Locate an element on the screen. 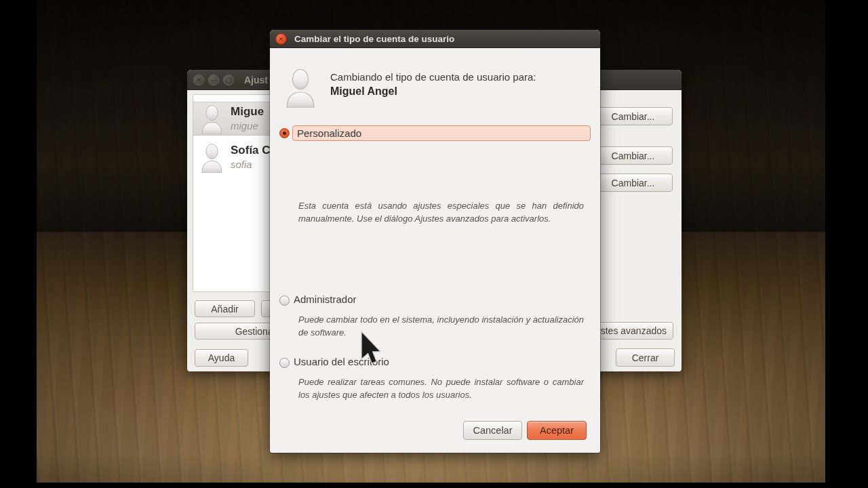 The image size is (868, 488). change-language-button: Cambiar... is located at coordinates (633, 156).